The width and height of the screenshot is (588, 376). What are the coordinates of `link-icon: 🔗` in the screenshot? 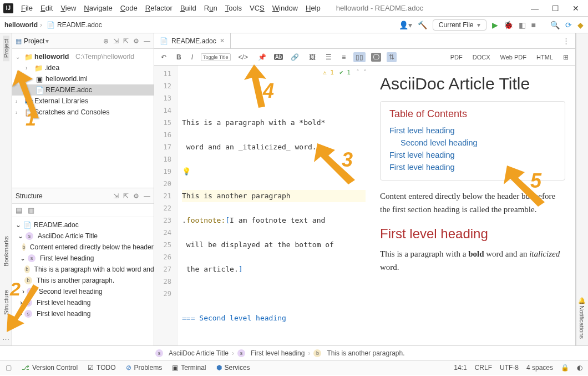 It's located at (295, 57).